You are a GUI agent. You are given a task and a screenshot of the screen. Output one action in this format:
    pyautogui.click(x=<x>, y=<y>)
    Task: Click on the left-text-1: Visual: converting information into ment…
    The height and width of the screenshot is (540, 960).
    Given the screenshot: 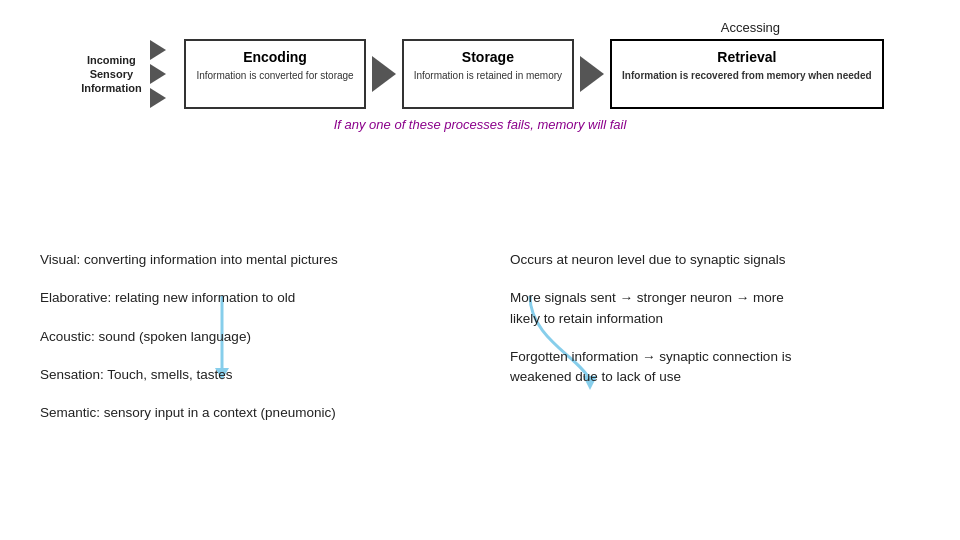 What is the action you would take?
    pyautogui.click(x=189, y=260)
    